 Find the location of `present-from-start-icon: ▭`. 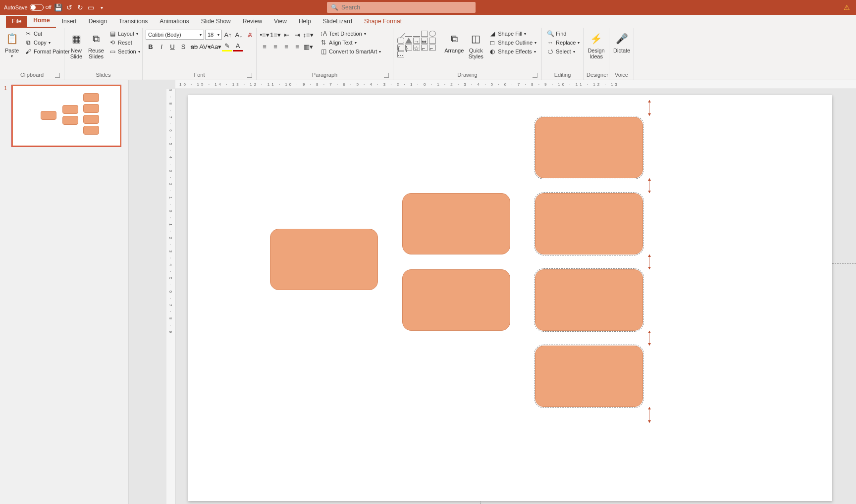

present-from-start-icon: ▭ is located at coordinates (91, 7).